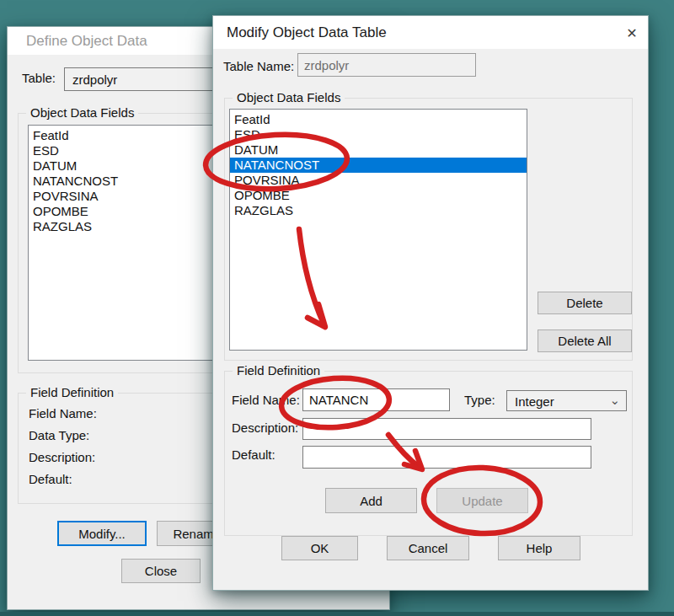 Image resolution: width=674 pixels, height=616 pixels. I want to click on table-combobox: zrdpolyr ⌄, so click(147, 79).